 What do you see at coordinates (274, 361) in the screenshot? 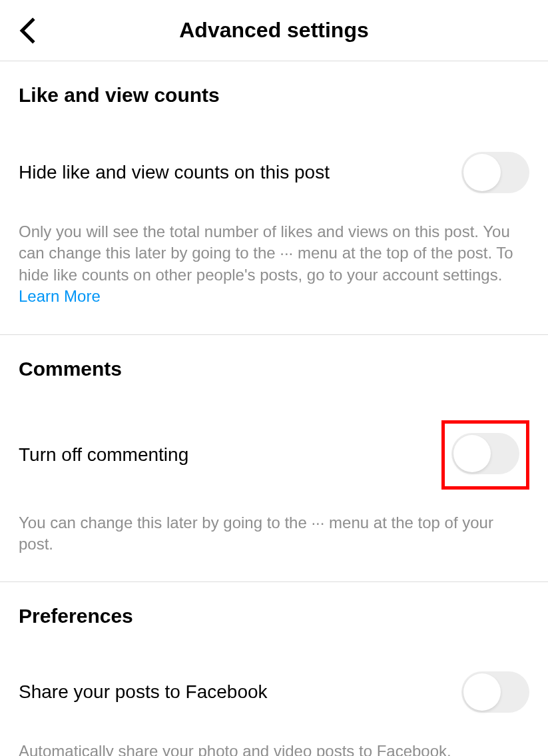
I see `section-title-comments: Comments` at bounding box center [274, 361].